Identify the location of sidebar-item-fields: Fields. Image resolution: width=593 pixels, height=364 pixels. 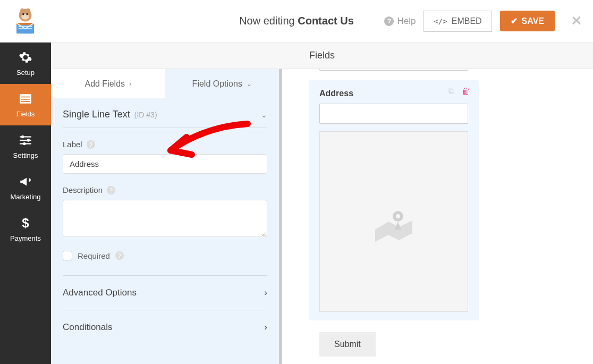
(26, 105).